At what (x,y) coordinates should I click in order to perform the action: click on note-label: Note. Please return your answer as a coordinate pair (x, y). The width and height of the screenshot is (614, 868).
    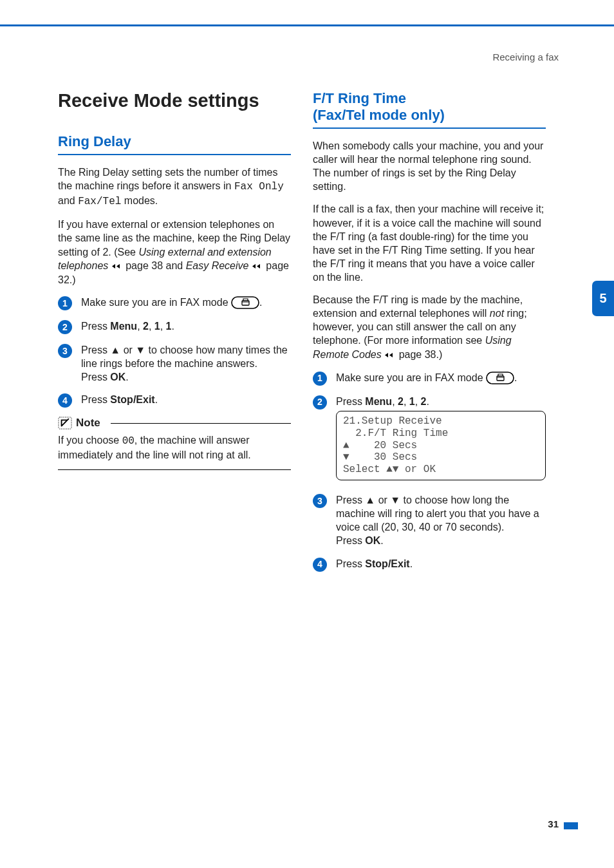
    Looking at the image, I should click on (88, 423).